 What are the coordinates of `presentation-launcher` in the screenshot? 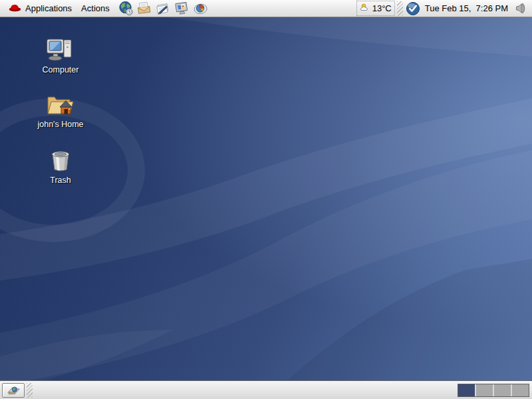 It's located at (182, 9).